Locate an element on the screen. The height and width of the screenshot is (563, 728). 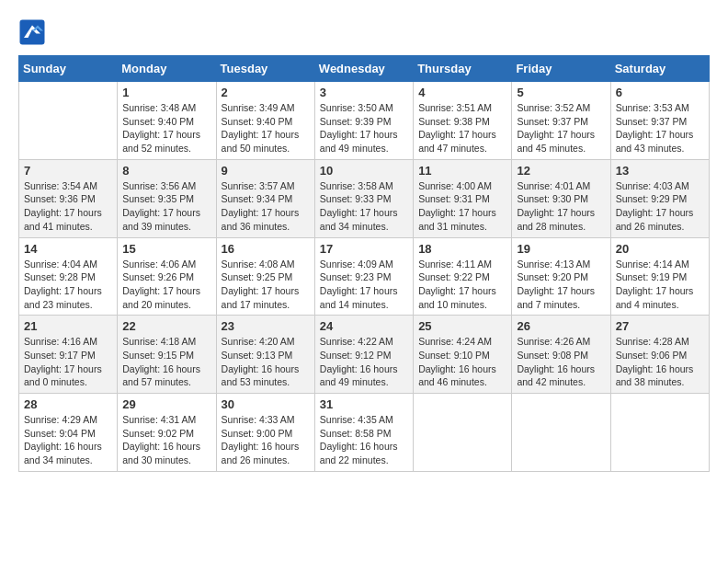
calendar-cell: 24Sunrise: 4:22 AM Sunset: 9:12 PM Dayli… is located at coordinates (364, 355).